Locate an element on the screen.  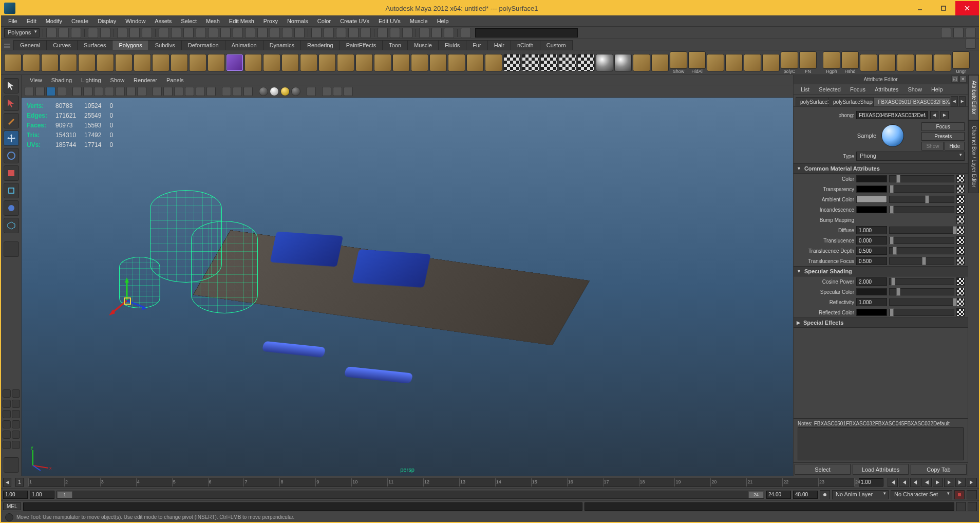
vp-image-plane-icon is located at coordinates (51, 91).